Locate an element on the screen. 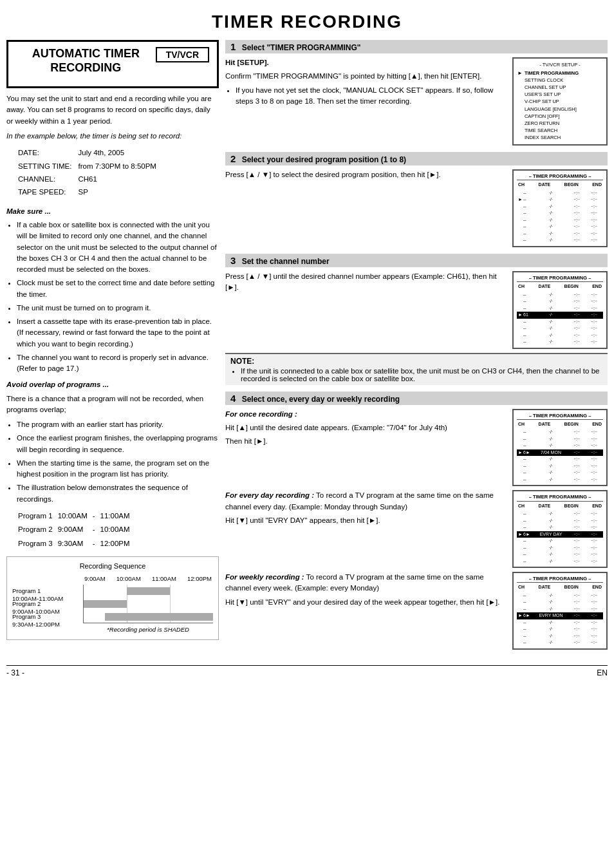 This screenshot has width=614, height=868. list-item: When the starting time is the same, the … is located at coordinates (118, 469).